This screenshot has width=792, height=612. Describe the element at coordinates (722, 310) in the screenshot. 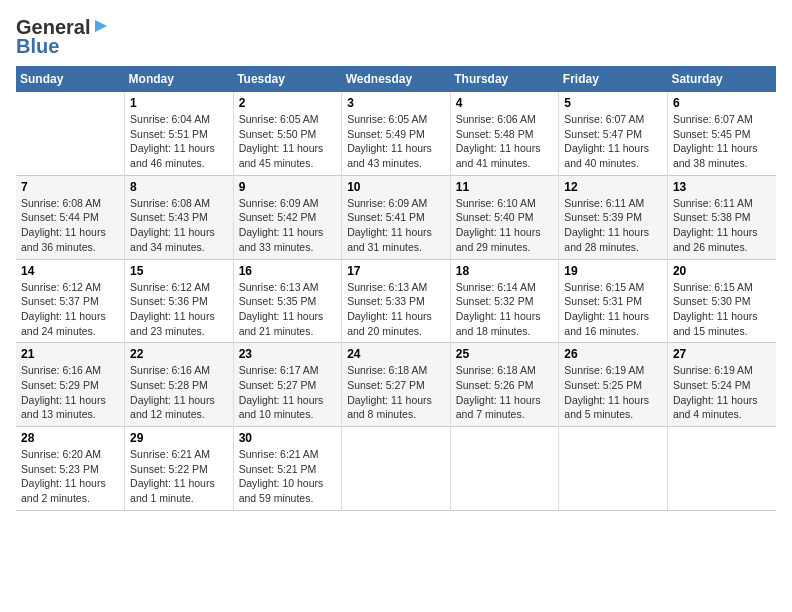

I see `day-info: Sunrise: 6:15 AM Sunset: 5:30 PM Dayligh…` at that location.